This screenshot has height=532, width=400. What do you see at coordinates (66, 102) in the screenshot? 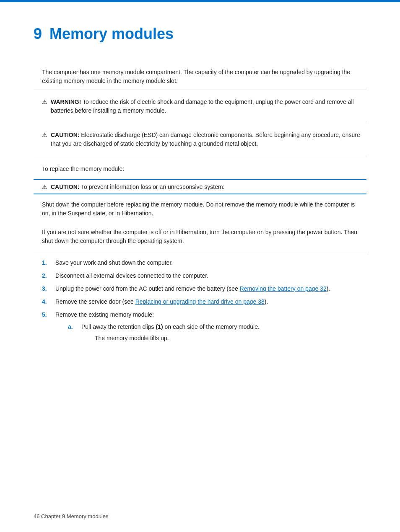
I see `warning-label: WARNING!` at bounding box center [66, 102].